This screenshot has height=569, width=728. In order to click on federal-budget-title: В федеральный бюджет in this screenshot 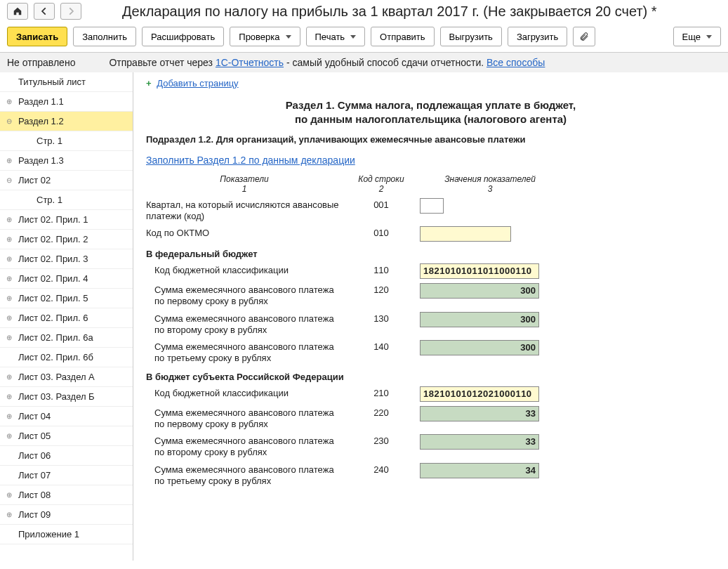, I will do `click(431, 254)`.